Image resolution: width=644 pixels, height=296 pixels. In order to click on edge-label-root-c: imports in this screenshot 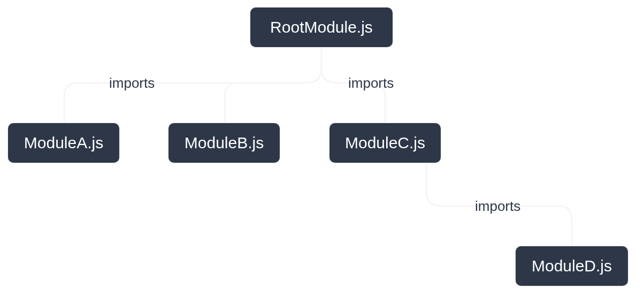, I will do `click(371, 84)`.